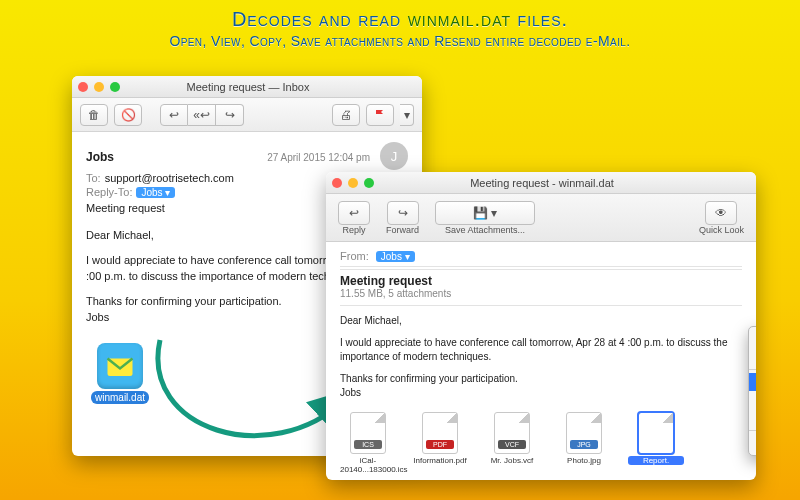 The height and width of the screenshot is (500, 800). What do you see at coordinates (394, 156) in the screenshot?
I see `avatar: J` at bounding box center [394, 156].